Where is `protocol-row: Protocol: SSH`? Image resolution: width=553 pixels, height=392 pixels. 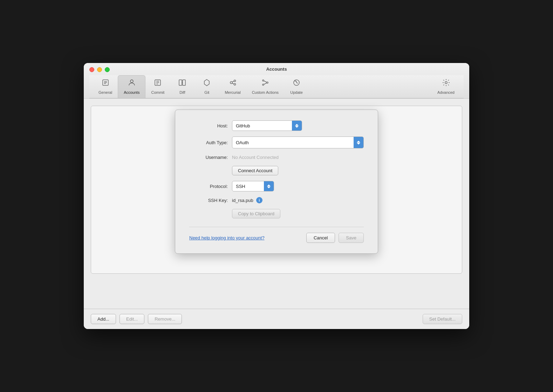 protocol-row: Protocol: SSH is located at coordinates (276, 186).